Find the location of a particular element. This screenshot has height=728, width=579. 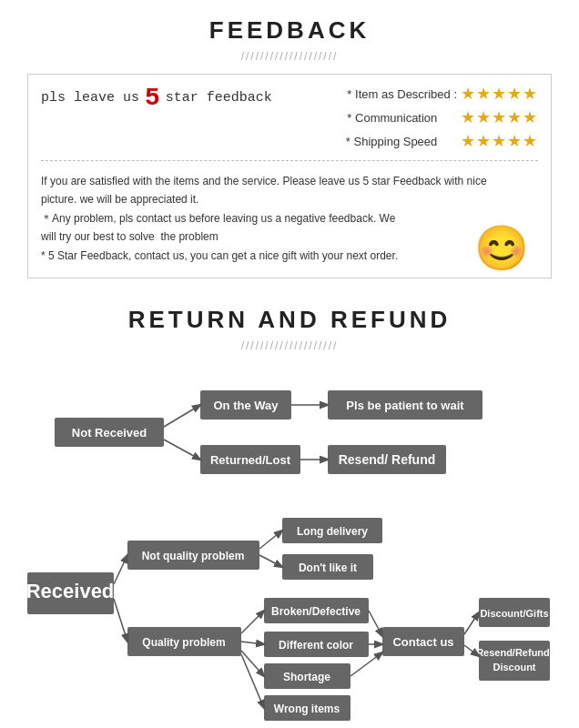

feedback-right: * Item as Described : ★★★★★ * Communicat… is located at coordinates (439, 117).